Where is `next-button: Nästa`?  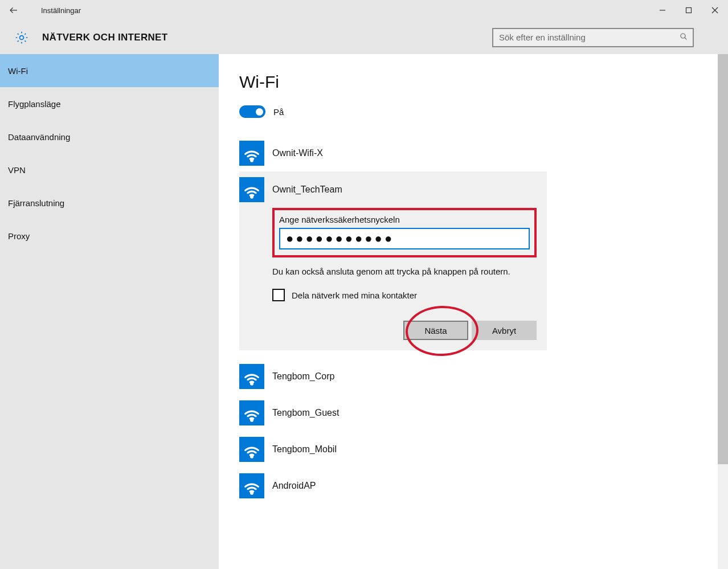
next-button: Nästa is located at coordinates (436, 330).